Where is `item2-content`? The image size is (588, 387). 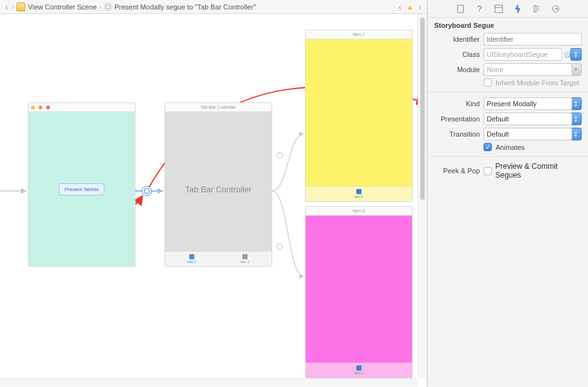
item2-content is located at coordinates (359, 289).